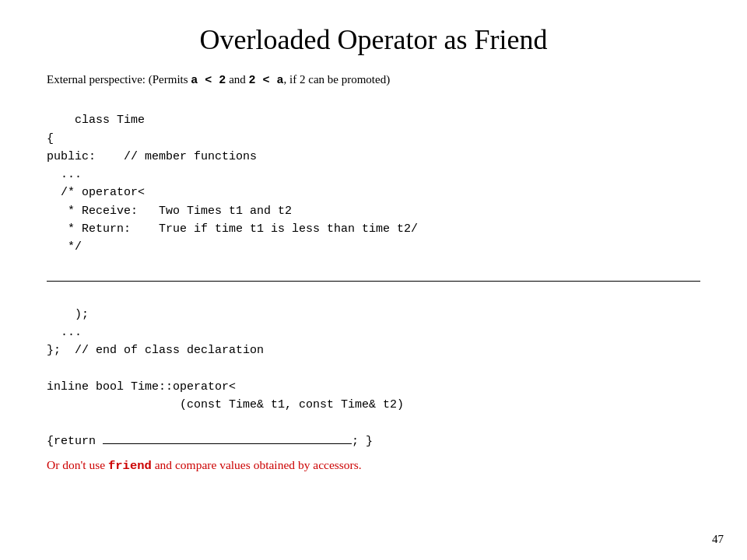  Describe the element at coordinates (266, 81) in the screenshot. I see `intro-code2: 2 < a` at that location.